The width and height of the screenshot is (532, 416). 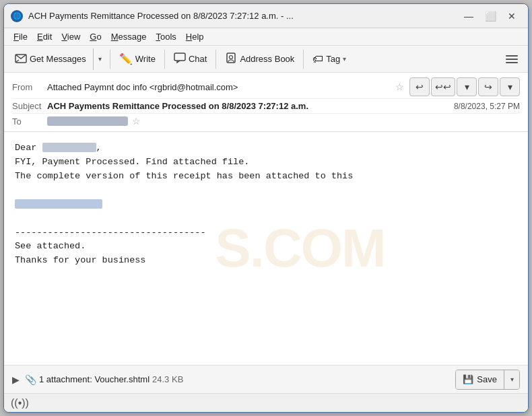 What do you see at coordinates (512, 59) in the screenshot?
I see `hamburger-menu-button` at bounding box center [512, 59].